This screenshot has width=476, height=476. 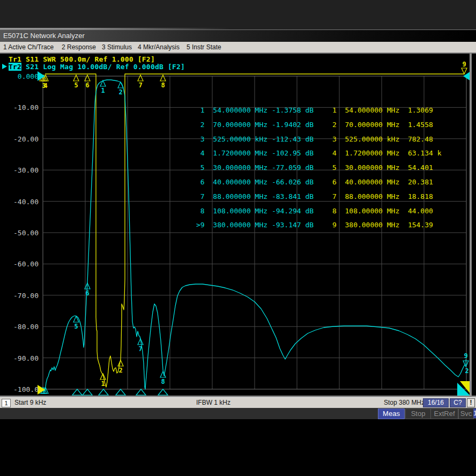 I want to click on y-axis-label: 0.000, so click(x=20, y=76).